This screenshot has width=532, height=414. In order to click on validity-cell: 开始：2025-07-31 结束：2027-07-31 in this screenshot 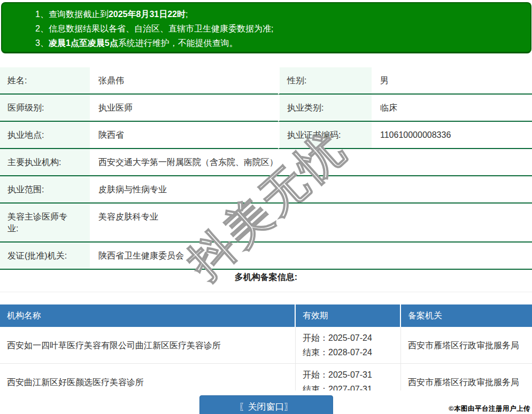, I will do `click(349, 377)`.